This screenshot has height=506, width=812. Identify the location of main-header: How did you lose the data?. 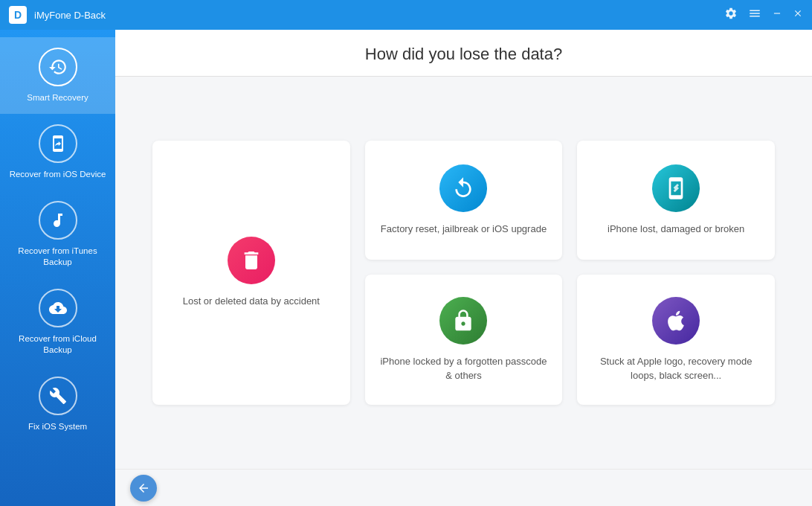
(464, 54).